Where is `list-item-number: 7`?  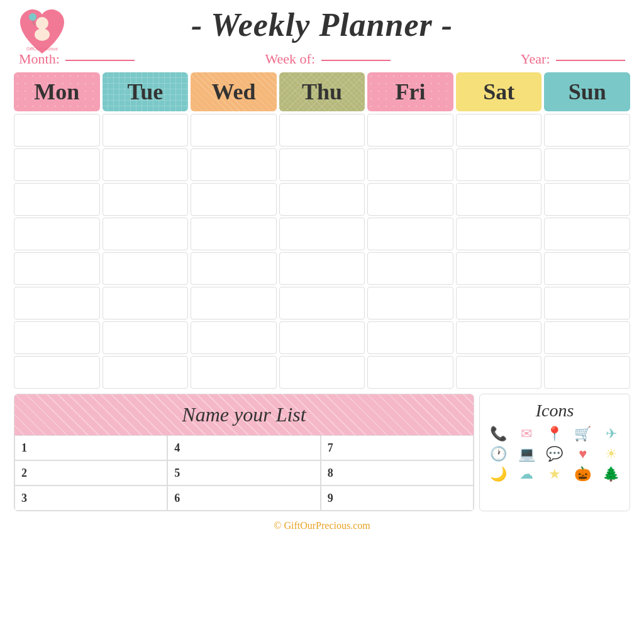
list-item-number: 7 is located at coordinates (333, 448).